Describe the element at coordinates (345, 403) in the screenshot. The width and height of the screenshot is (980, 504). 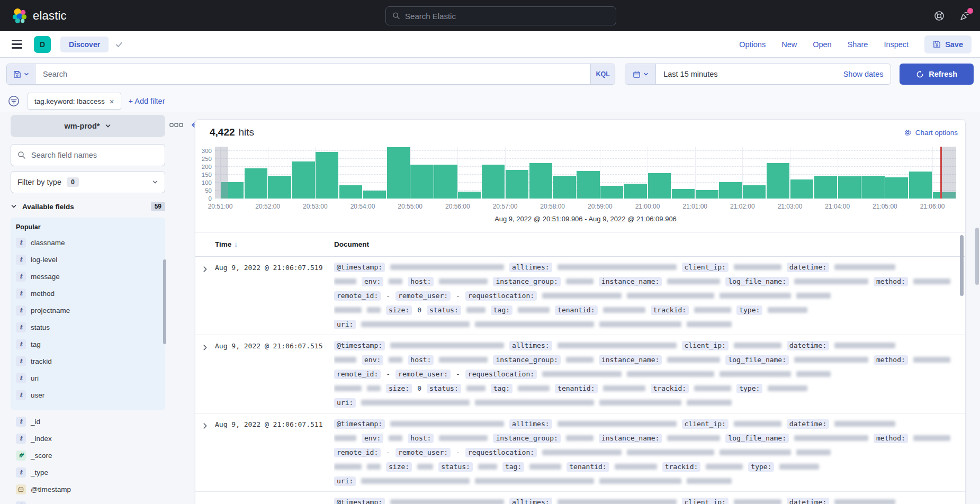
I see `doc-field-label: uri:` at that location.